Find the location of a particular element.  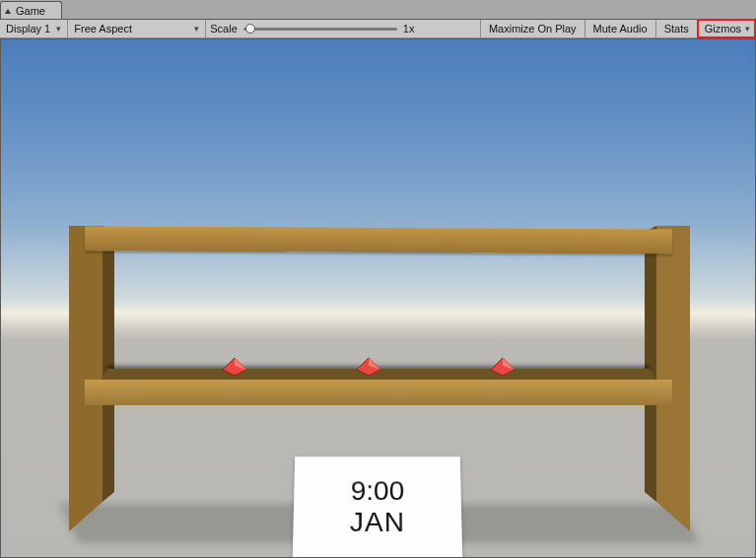

window-tab-bar: Game is located at coordinates (378, 10).